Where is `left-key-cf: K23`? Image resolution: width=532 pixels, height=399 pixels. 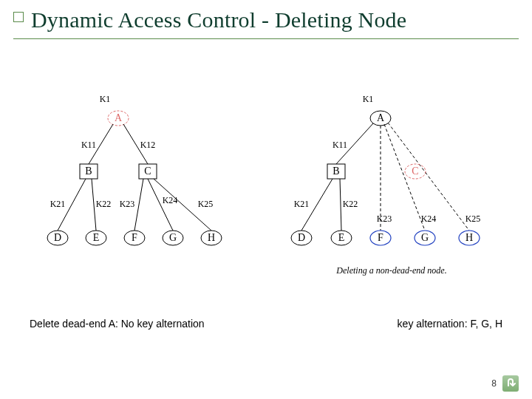
left-key-cf: K23 is located at coordinates (127, 204).